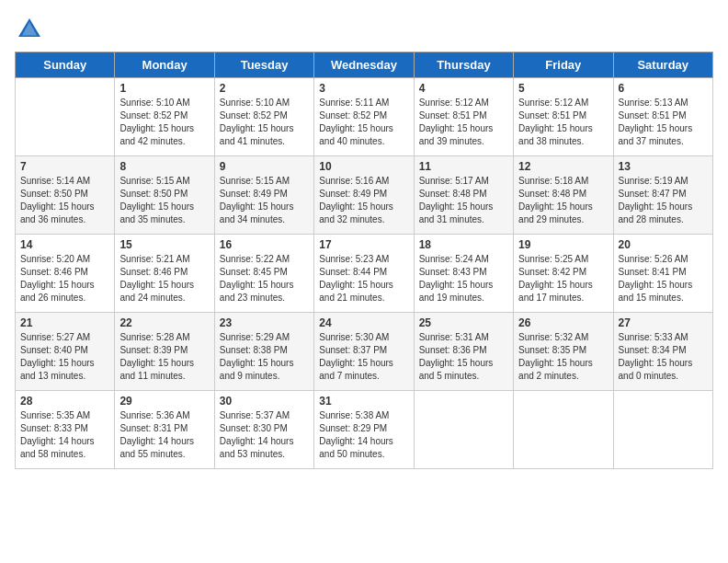  What do you see at coordinates (364, 65) in the screenshot?
I see `calendar-header-row: SundayMondayTuesdayWednesdayThursdayFrid…` at bounding box center [364, 65].